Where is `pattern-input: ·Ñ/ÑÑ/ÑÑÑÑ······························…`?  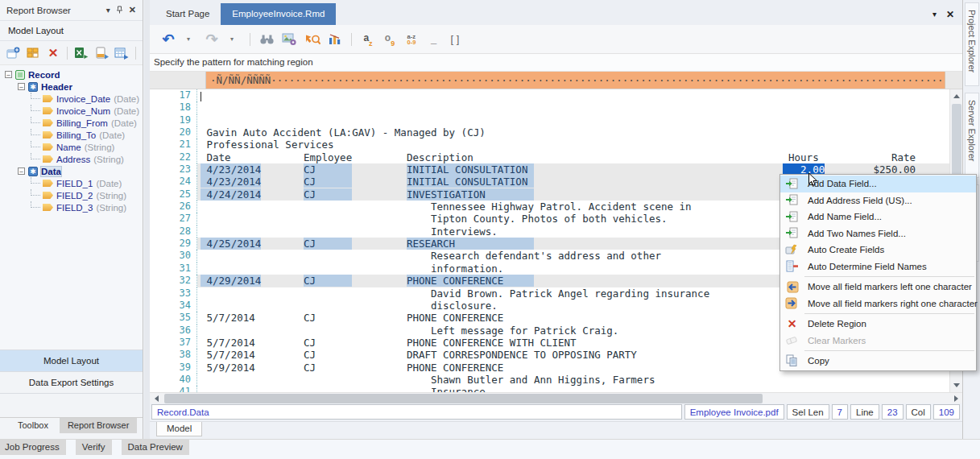 pattern-input: ·Ñ/ÑÑ/ÑÑÑÑ······························… is located at coordinates (575, 81).